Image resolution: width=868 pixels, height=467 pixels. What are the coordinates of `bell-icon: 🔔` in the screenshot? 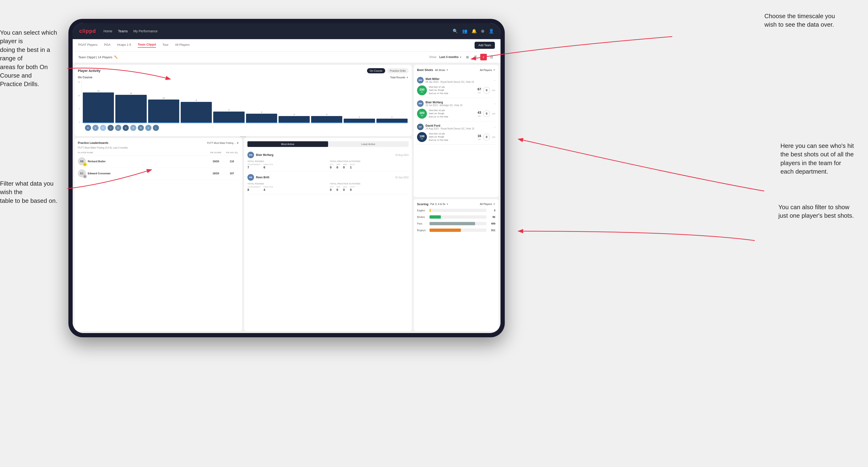 It's located at (474, 31).